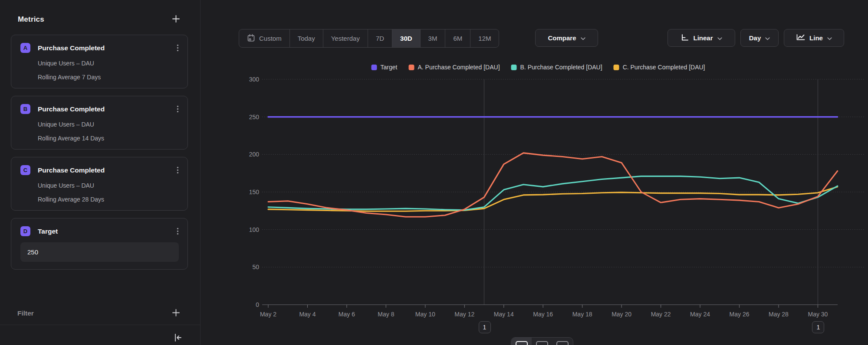 The height and width of the screenshot is (345, 868). What do you see at coordinates (562, 342) in the screenshot?
I see `table-view-button` at bounding box center [562, 342].